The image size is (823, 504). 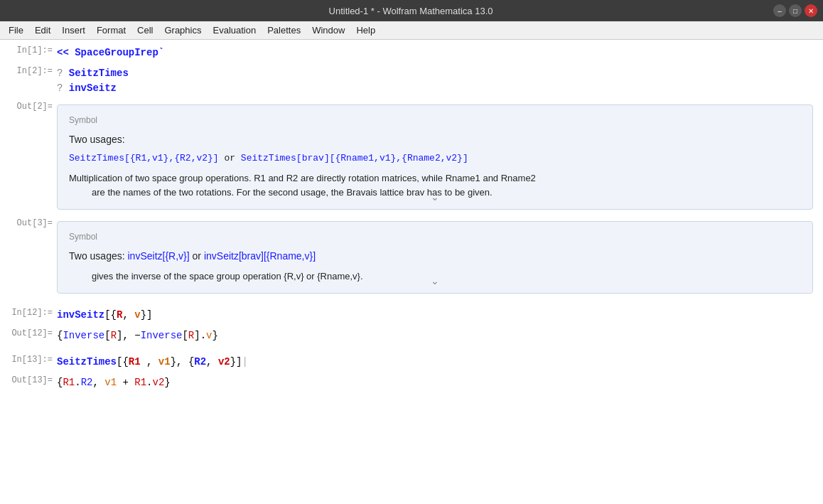 I want to click on cell-out12: Out[12]= {Inverse[R], −Inverse[R].v}, so click(x=412, y=336).